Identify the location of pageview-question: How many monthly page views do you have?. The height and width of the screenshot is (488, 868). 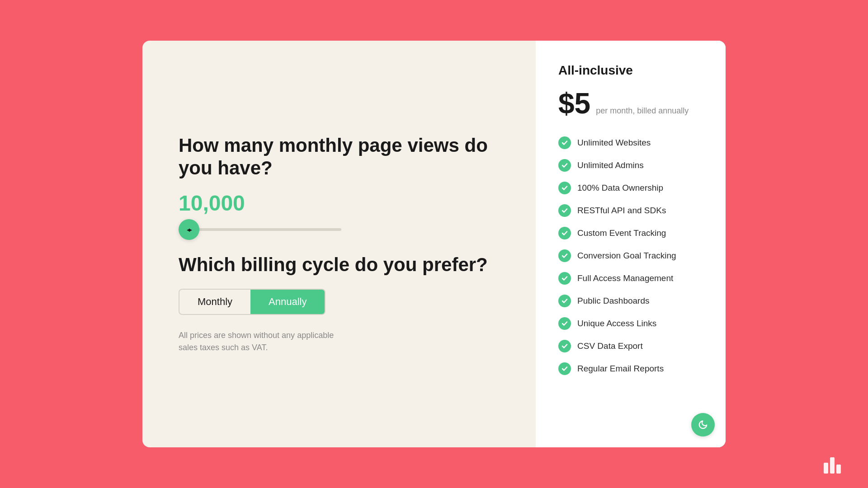
(339, 157).